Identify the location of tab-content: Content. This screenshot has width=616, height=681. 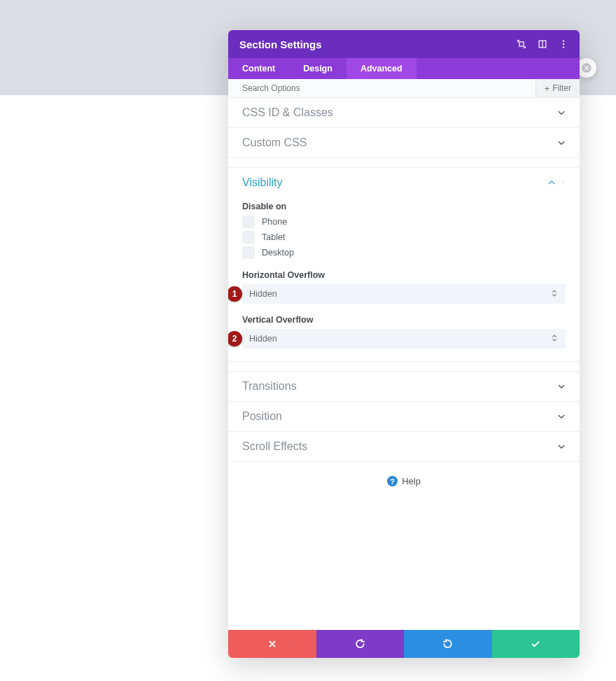
(259, 69).